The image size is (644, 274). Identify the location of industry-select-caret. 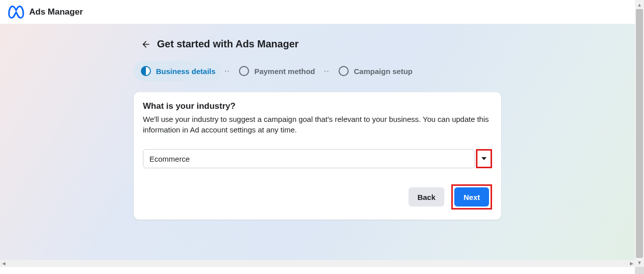
(484, 159).